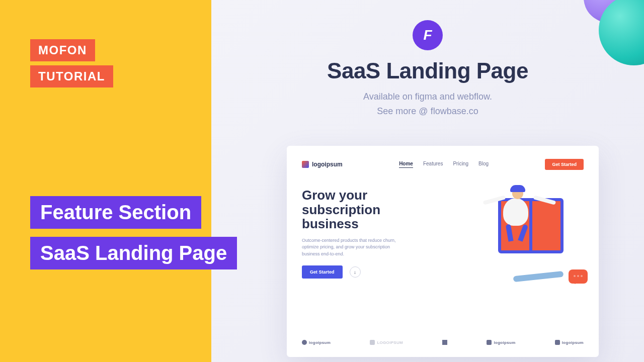 This screenshot has width=644, height=362. What do you see at coordinates (538, 277) in the screenshot?
I see `skateboard-graphic` at bounding box center [538, 277].